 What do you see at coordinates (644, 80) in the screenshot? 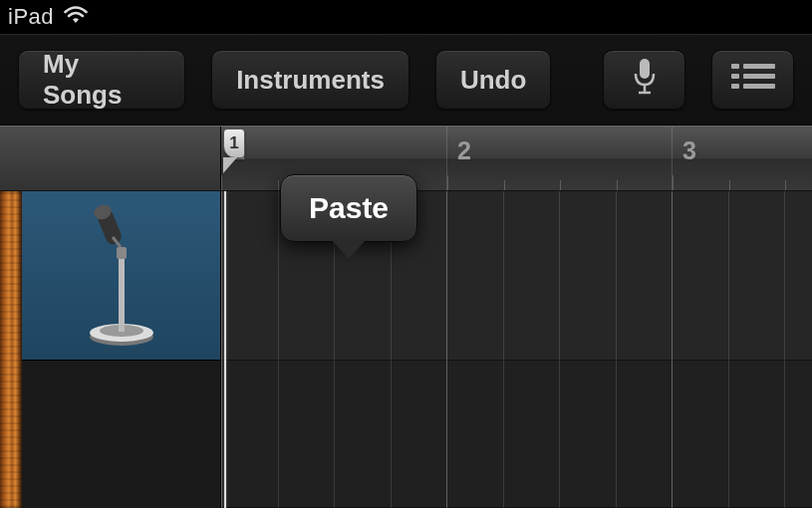
I see `record-button` at bounding box center [644, 80].